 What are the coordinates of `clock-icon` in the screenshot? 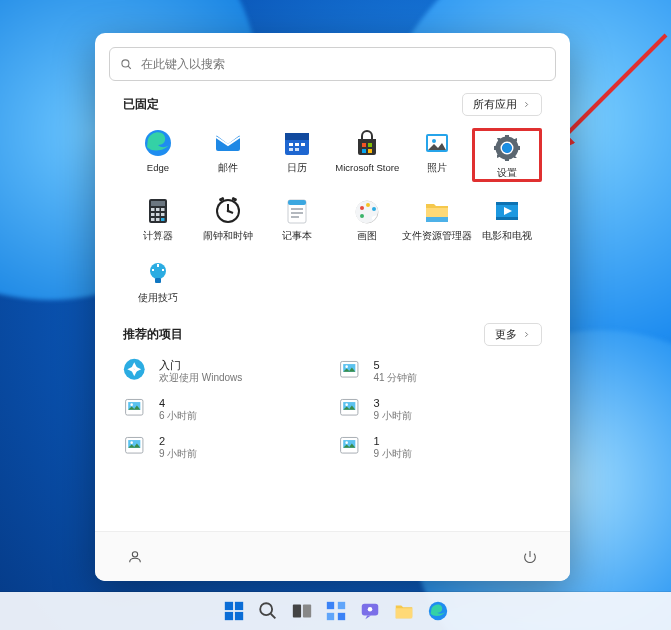 It's located at (228, 211).